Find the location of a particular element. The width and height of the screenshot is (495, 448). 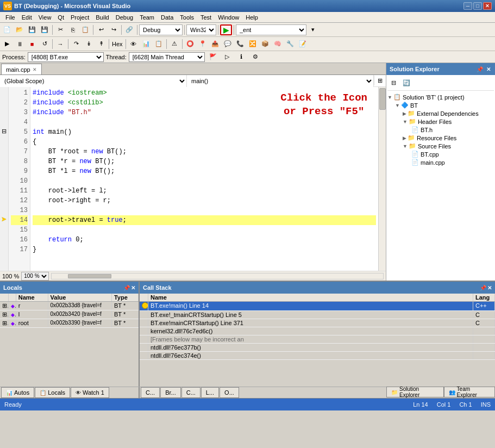

locals-pin-btn: 📌 is located at coordinates (127, 288).